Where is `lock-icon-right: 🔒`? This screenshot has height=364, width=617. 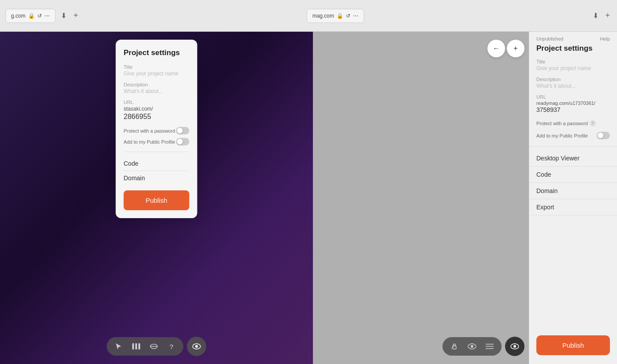 lock-icon-right: 🔒 is located at coordinates (340, 16).